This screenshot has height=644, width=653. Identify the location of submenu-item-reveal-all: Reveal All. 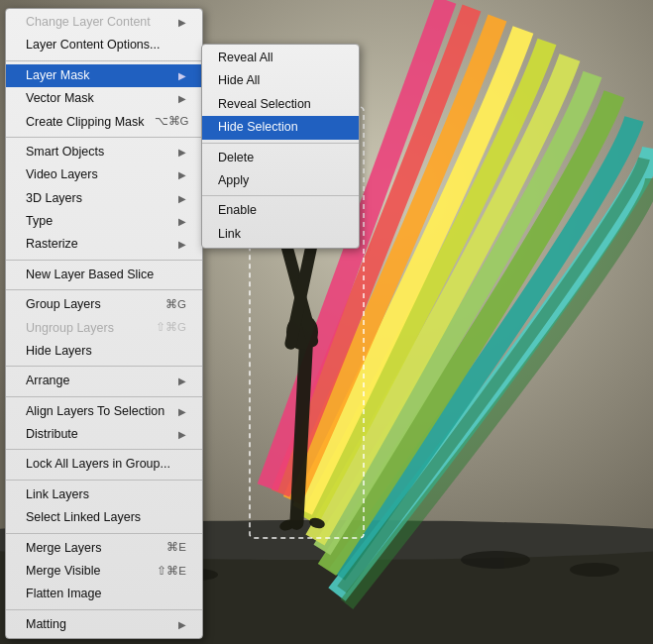
(280, 57).